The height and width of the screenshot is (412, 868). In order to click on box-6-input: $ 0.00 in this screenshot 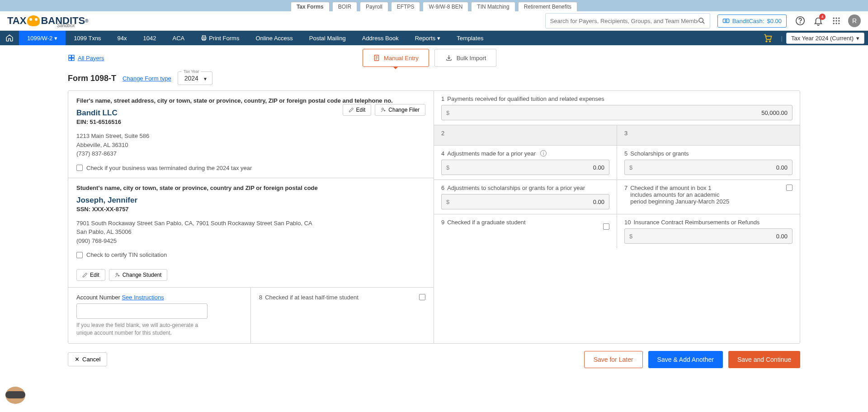, I will do `click(525, 202)`.